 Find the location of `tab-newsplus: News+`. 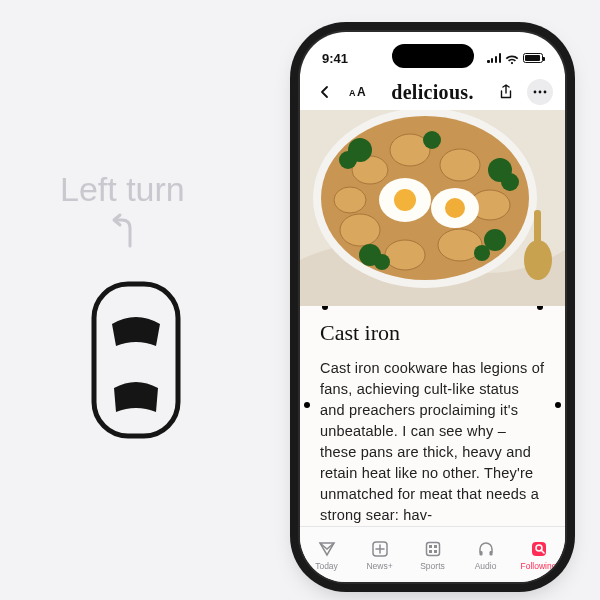

tab-newsplus: News+ is located at coordinates (380, 554).